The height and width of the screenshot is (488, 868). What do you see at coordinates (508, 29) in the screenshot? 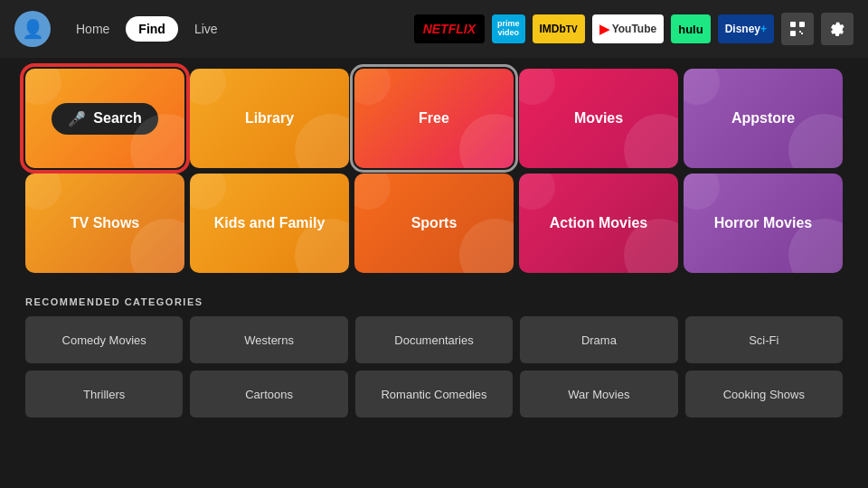
I see `app-prime: primevideo` at bounding box center [508, 29].